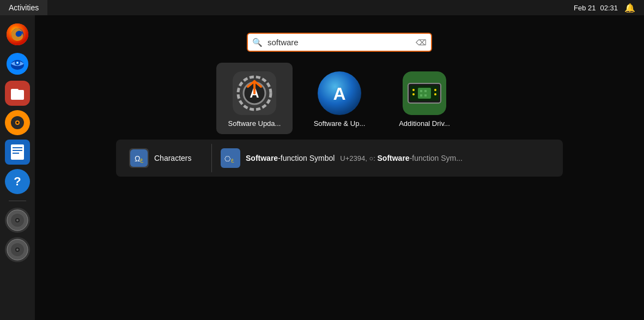 The width and height of the screenshot is (644, 320). I want to click on characters-app-result: Ω ع Characters, so click(168, 158).